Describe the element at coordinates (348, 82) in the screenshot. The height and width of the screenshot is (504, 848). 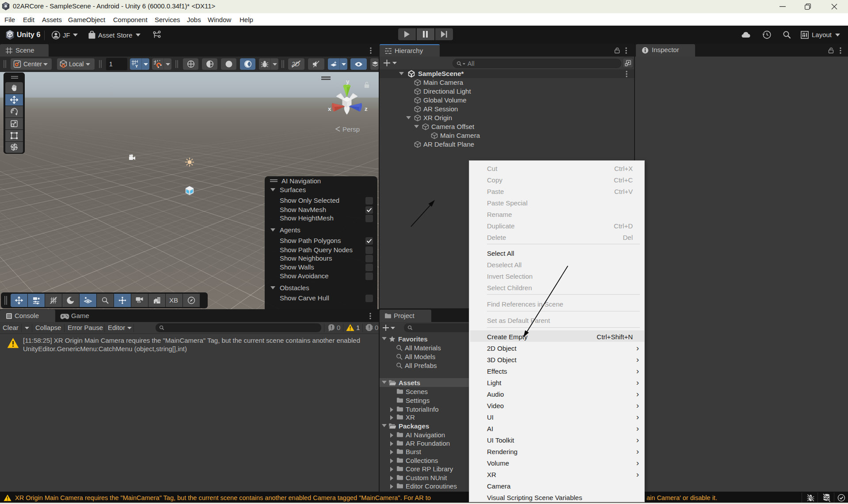
I see `svg-text: y` at that location.